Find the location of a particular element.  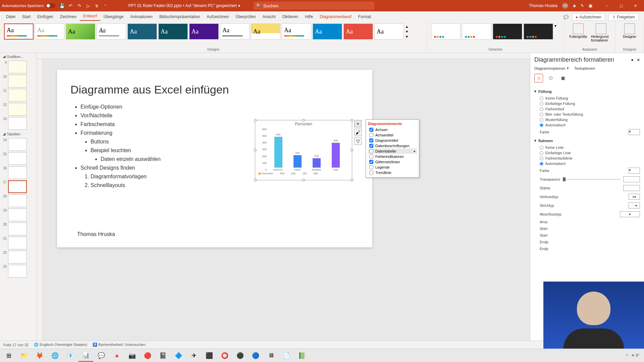

search-input is located at coordinates (317, 6).